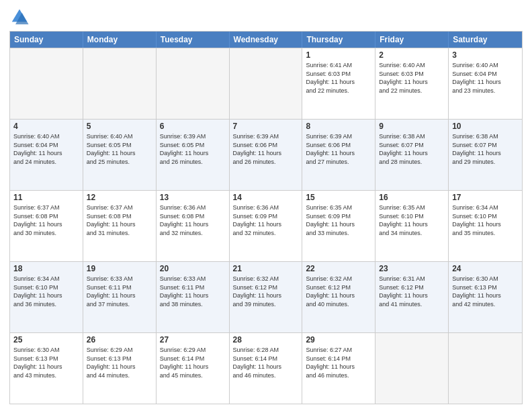  Describe the element at coordinates (193, 368) in the screenshot. I see `calendar-day-cell: 27Sunrise: 6:29 AMSunset: 6:14 PMDayligh…` at that location.